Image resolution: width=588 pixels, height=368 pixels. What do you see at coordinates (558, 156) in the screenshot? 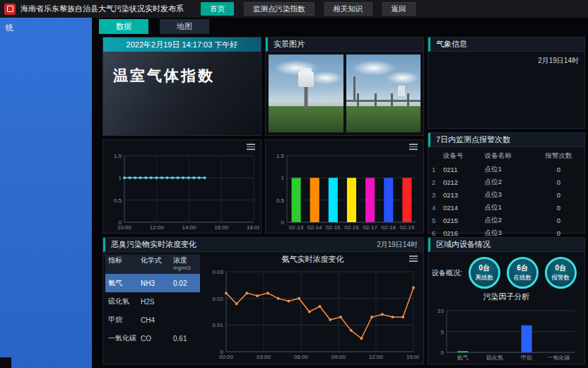
I see `col-alarm-count: 报警次数` at bounding box center [558, 156].